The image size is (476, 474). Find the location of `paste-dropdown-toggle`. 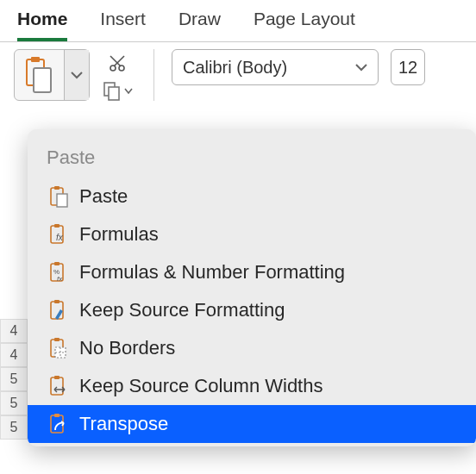

paste-dropdown-toggle is located at coordinates (76, 75).